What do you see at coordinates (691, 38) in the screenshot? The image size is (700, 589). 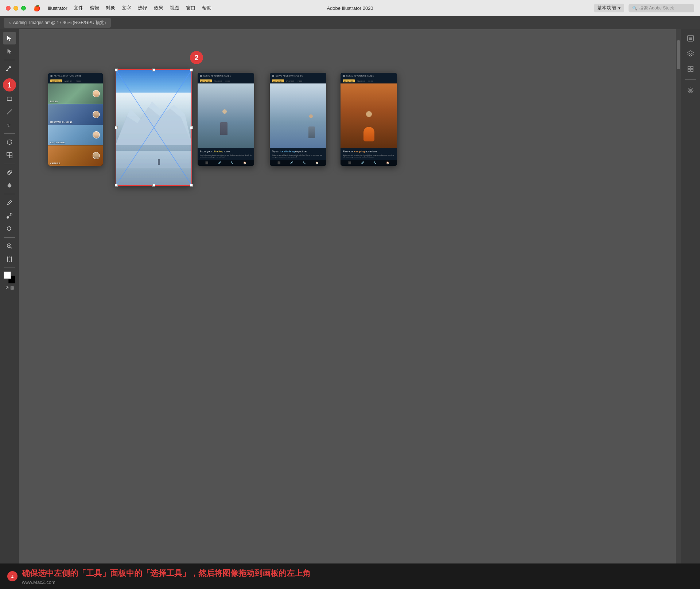 I see `properties-panel-button` at bounding box center [691, 38].